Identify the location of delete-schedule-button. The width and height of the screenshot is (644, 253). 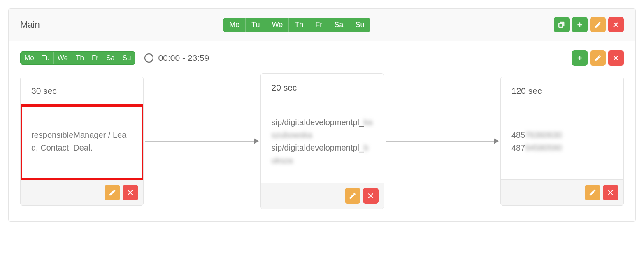
(616, 58).